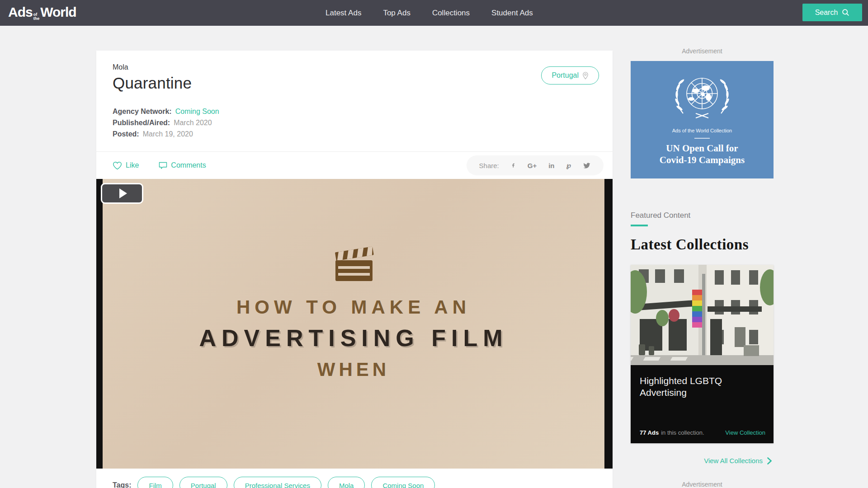 The height and width of the screenshot is (488, 868). I want to click on play-button, so click(122, 193).